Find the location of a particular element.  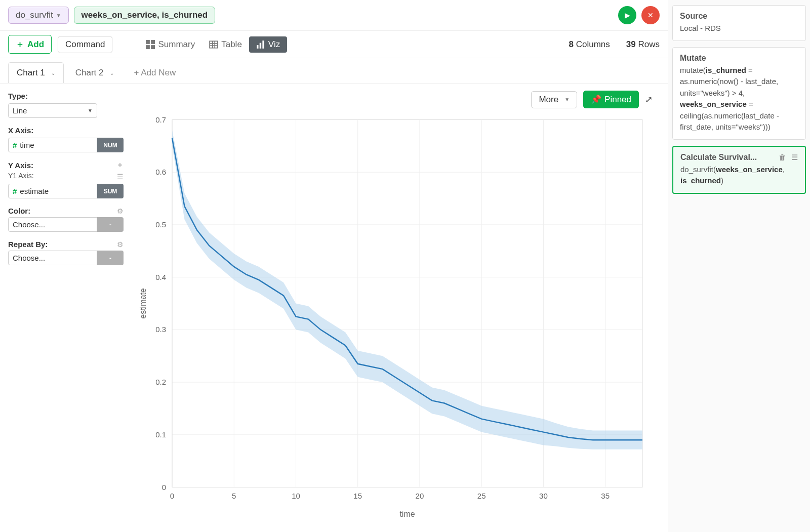

command-label: Command is located at coordinates (85, 45).